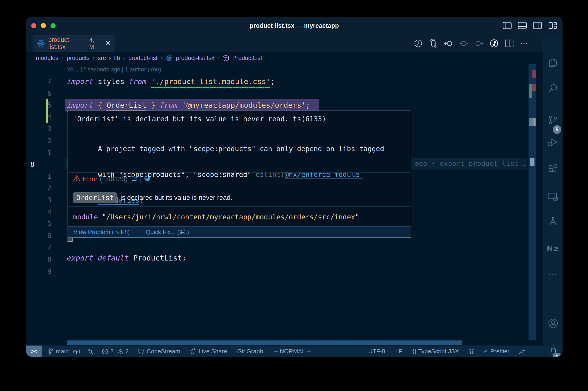  What do you see at coordinates (553, 248) in the screenshot?
I see `nx-console-icon: N≥` at bounding box center [553, 248].